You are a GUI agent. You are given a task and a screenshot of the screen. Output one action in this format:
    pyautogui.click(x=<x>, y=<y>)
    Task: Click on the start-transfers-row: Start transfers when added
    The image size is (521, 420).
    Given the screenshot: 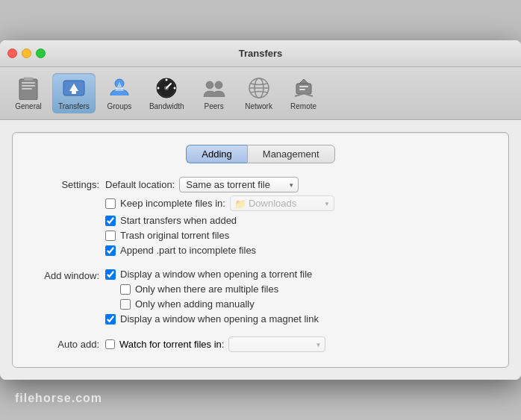 What is the action you would take?
    pyautogui.click(x=260, y=221)
    